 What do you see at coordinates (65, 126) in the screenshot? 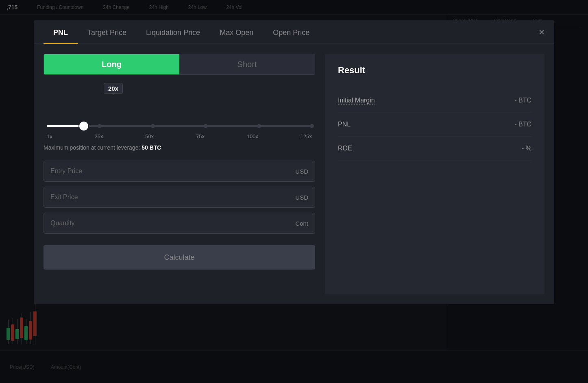
I see `slider-fill` at bounding box center [65, 126].